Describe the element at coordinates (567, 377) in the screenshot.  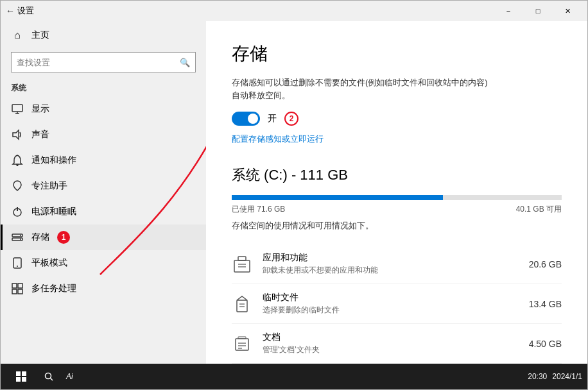
I see `taskbar-date: 2024/1/1` at that location.